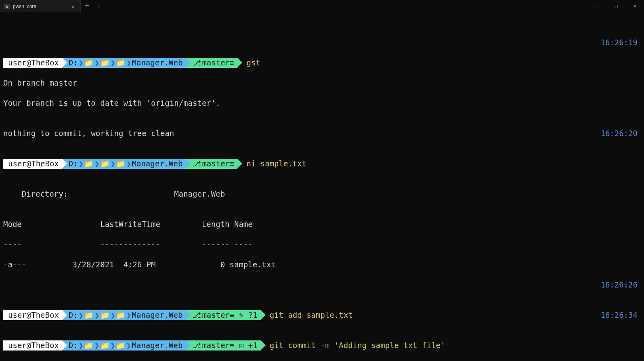 Image resolution: width=644 pixels, height=361 pixels. Describe the element at coordinates (89, 133) in the screenshot. I see `output-line: nothing to commit, working tree clean` at that location.